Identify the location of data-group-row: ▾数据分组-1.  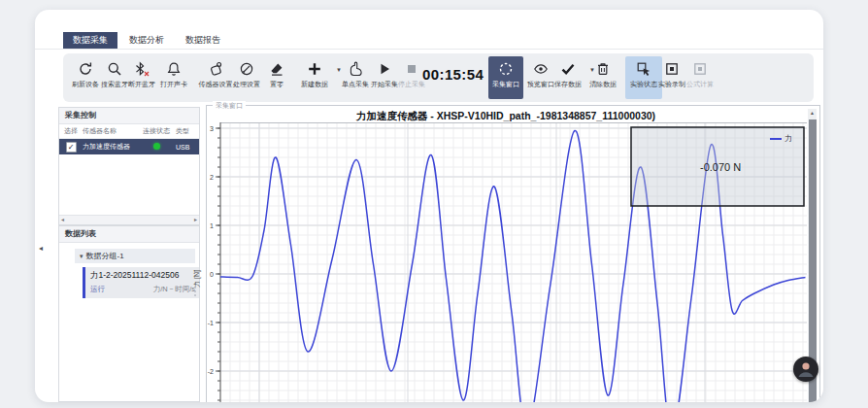
(135, 256).